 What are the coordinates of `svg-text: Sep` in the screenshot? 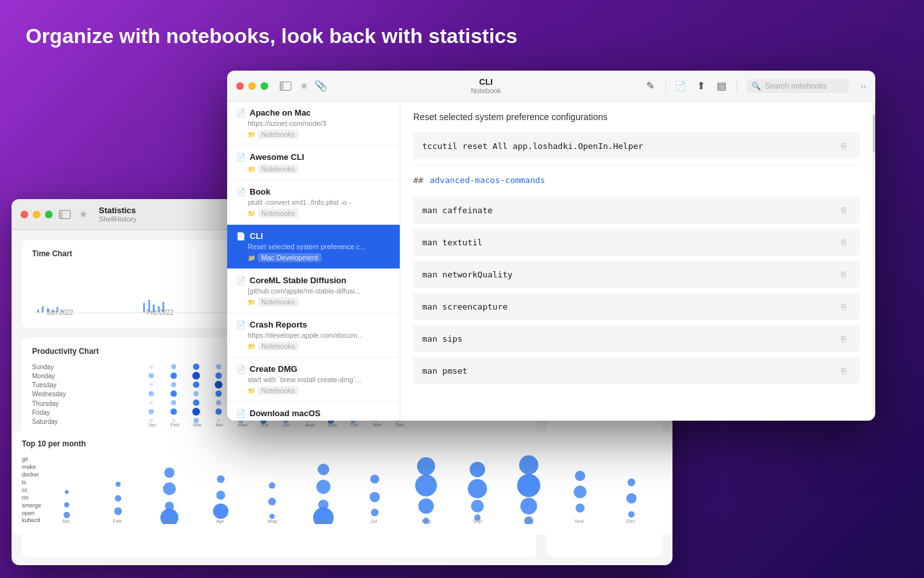 It's located at (477, 521).